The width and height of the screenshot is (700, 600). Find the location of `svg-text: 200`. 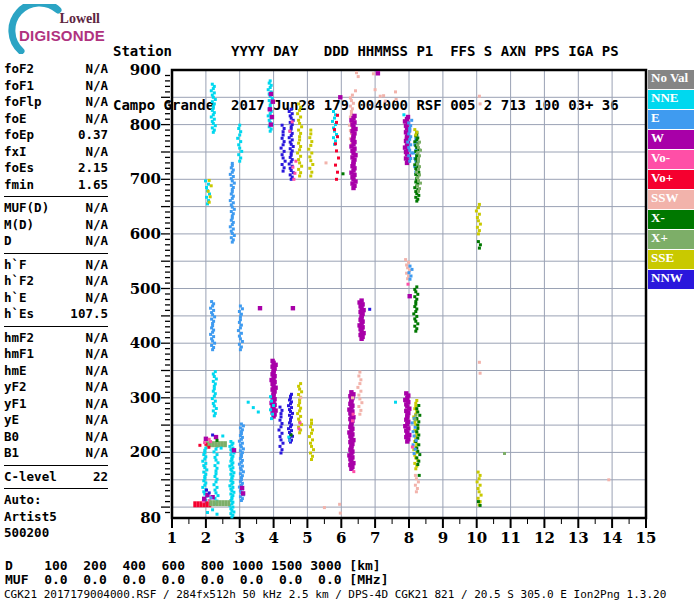

svg-text: 200 is located at coordinates (146, 452).